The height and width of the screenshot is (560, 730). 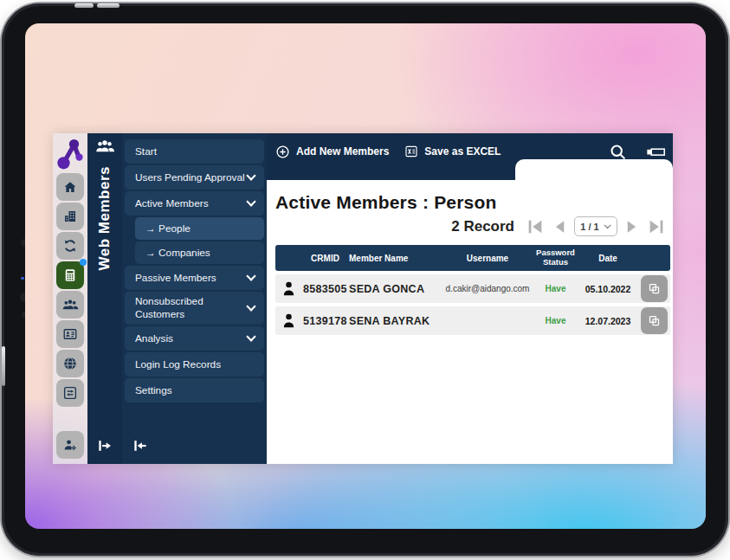 What do you see at coordinates (608, 289) in the screenshot?
I see `cell-date: 05.10.2022` at bounding box center [608, 289].